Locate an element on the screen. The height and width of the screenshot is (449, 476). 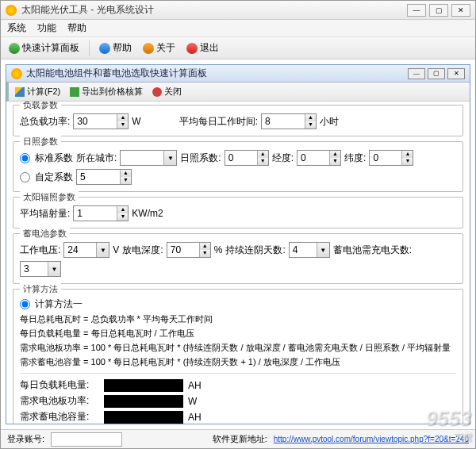
separator is located at coordinates (89, 48).